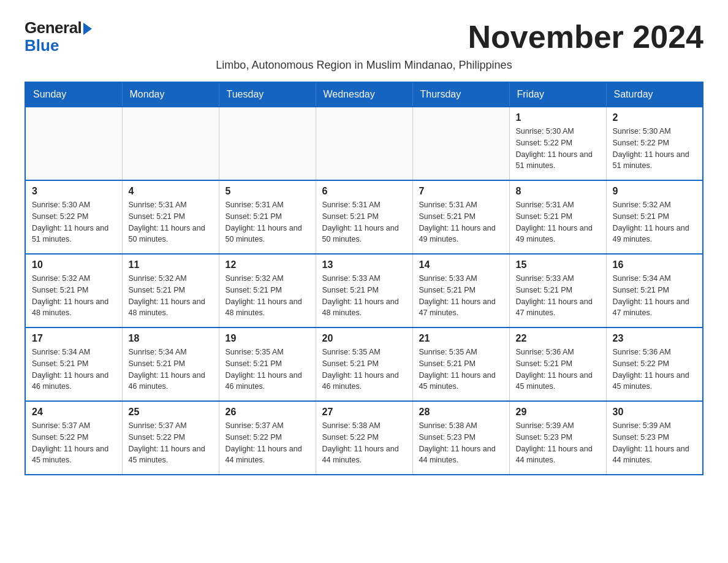  Describe the element at coordinates (461, 265) in the screenshot. I see `day-number: 14` at that location.